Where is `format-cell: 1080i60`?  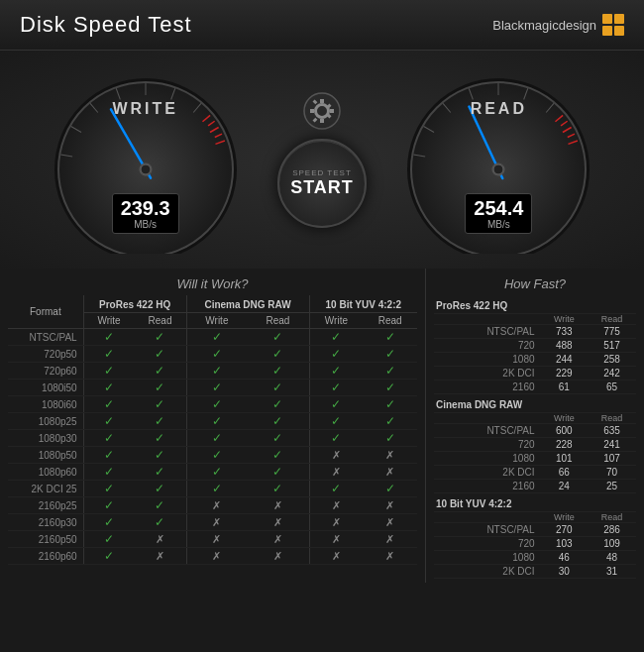 format-cell: 1080i60 is located at coordinates (46, 404).